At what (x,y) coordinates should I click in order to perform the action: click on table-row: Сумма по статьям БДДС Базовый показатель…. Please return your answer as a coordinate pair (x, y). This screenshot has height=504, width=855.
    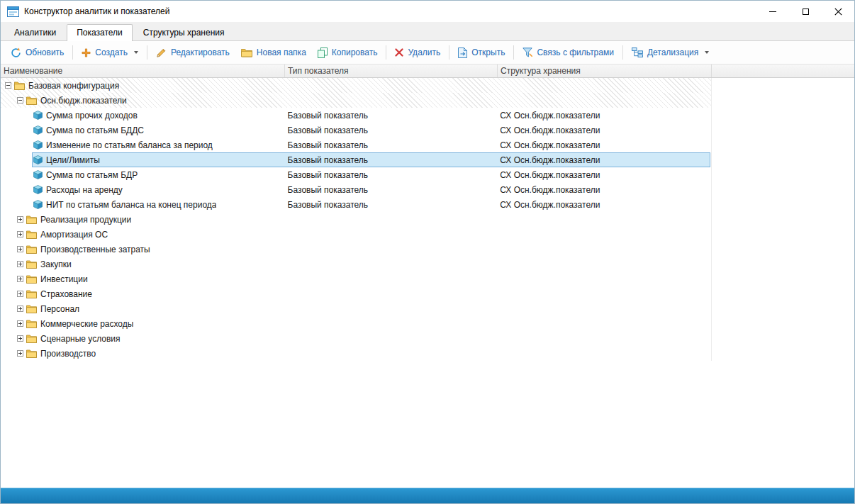
    Looking at the image, I should click on (356, 130).